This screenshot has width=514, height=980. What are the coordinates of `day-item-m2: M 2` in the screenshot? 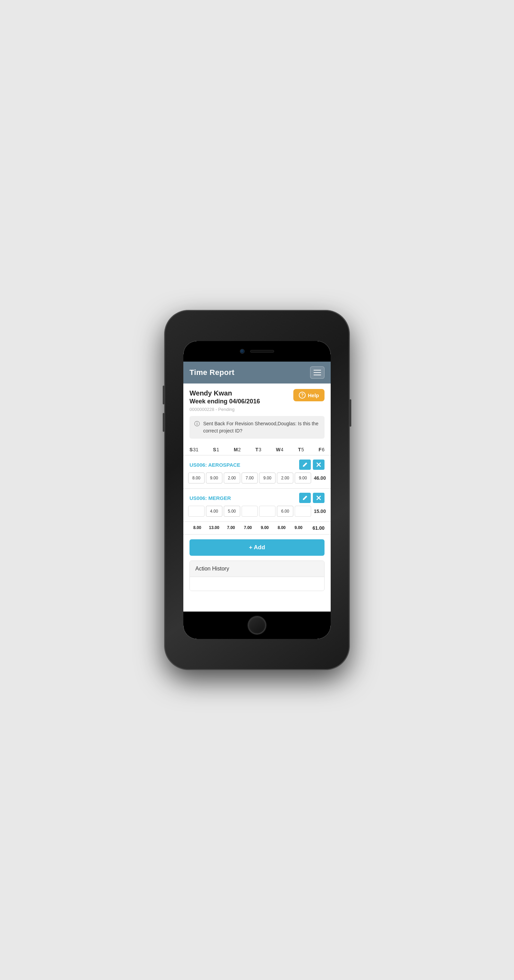 It's located at (237, 450).